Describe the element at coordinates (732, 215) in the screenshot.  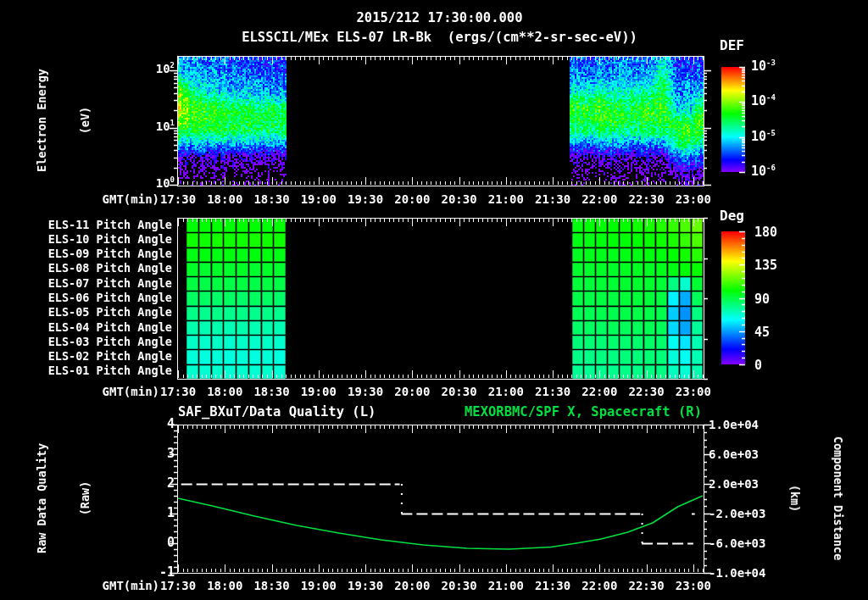
I see `colorbar-deg-title: Deg` at that location.